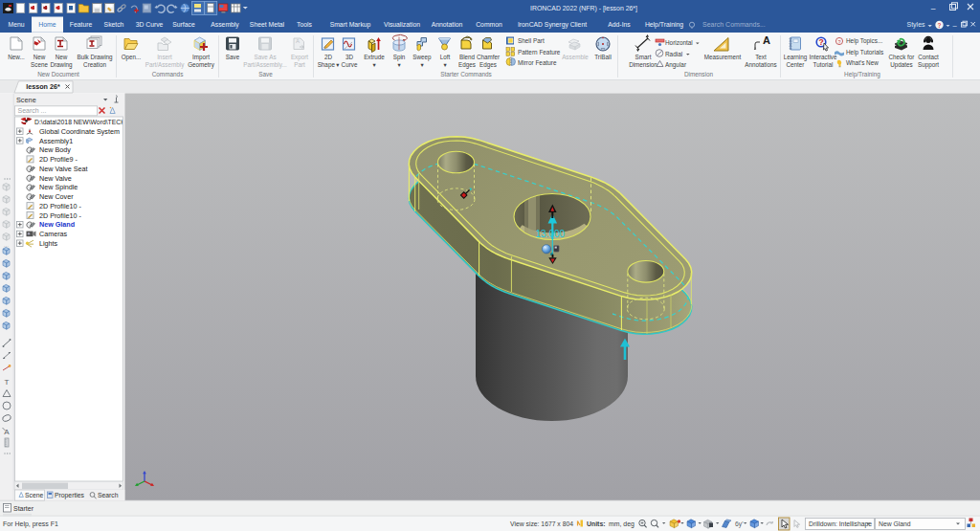 This screenshot has height=531, width=980. What do you see at coordinates (739, 524) in the screenshot?
I see `svg-text: 6y'` at bounding box center [739, 524].